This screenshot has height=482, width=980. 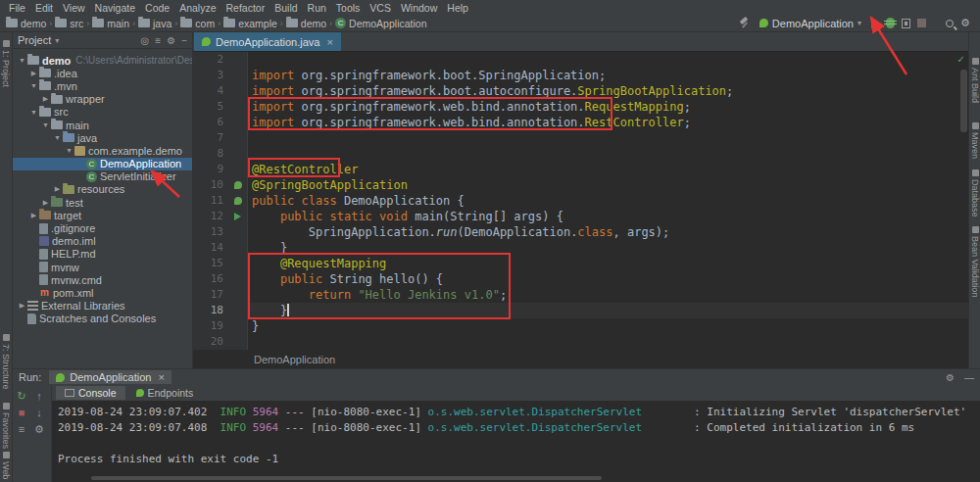 What do you see at coordinates (211, 279) in the screenshot?
I see `line-number: 16` at bounding box center [211, 279].